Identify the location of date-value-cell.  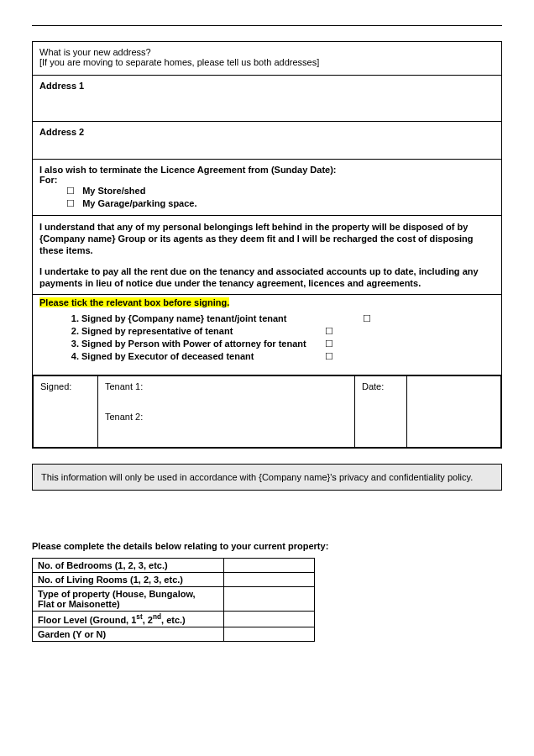
(454, 412).